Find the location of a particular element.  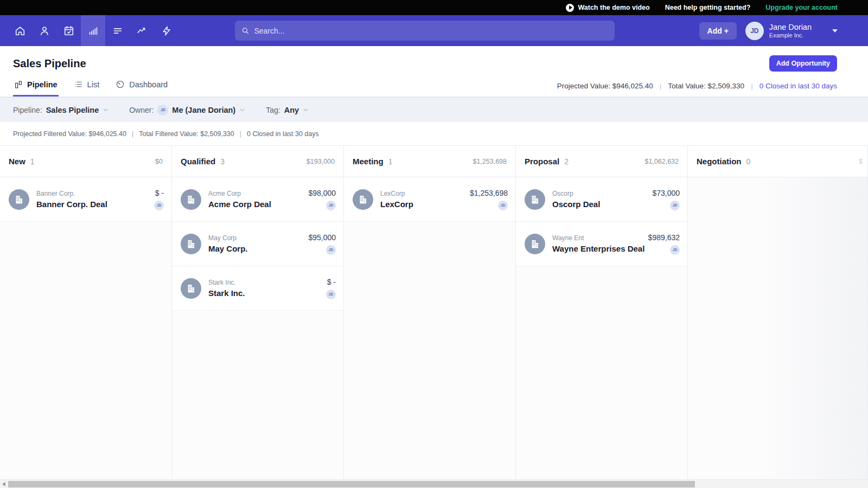

pipeline-column-proposal: Proposal 2 $1,062,632 Oscorp Oscorp Deal is located at coordinates (602, 312).